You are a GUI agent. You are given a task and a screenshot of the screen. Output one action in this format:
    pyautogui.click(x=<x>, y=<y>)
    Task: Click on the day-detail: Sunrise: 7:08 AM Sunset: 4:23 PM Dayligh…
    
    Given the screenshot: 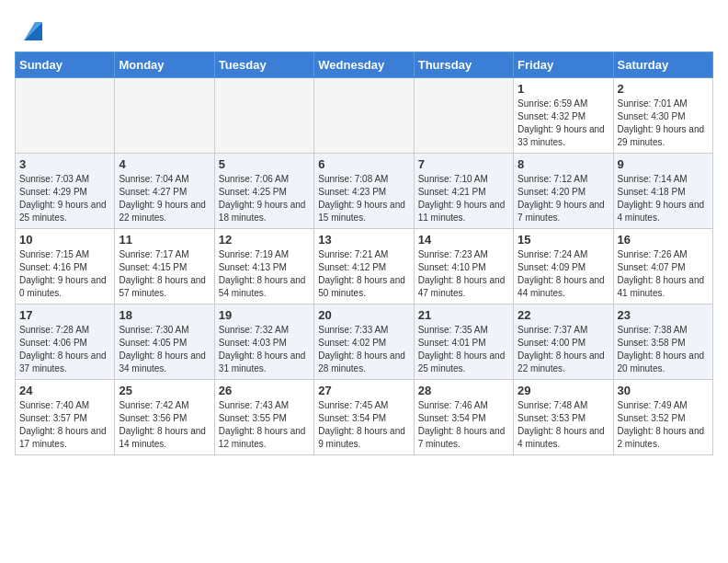 What is the action you would take?
    pyautogui.click(x=364, y=199)
    